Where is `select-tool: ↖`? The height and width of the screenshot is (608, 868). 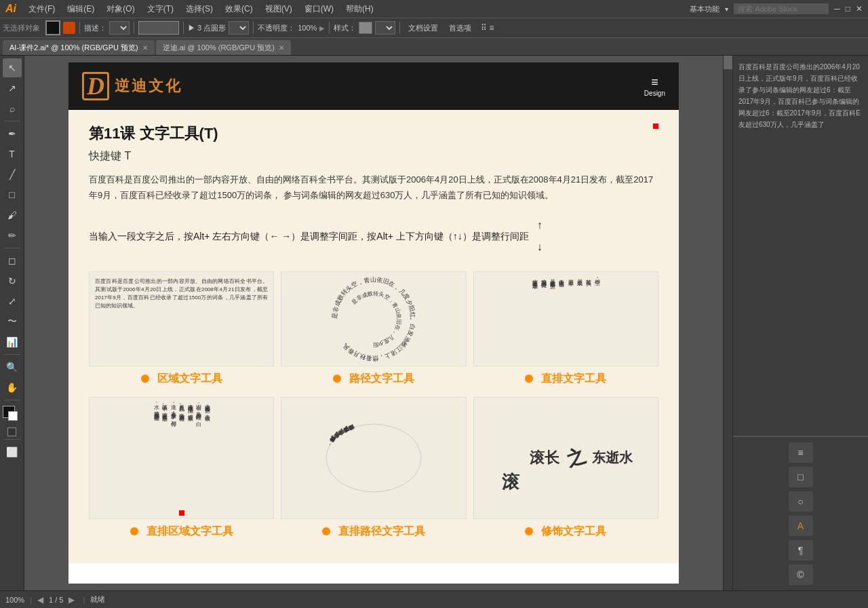 select-tool: ↖ is located at coordinates (12, 68).